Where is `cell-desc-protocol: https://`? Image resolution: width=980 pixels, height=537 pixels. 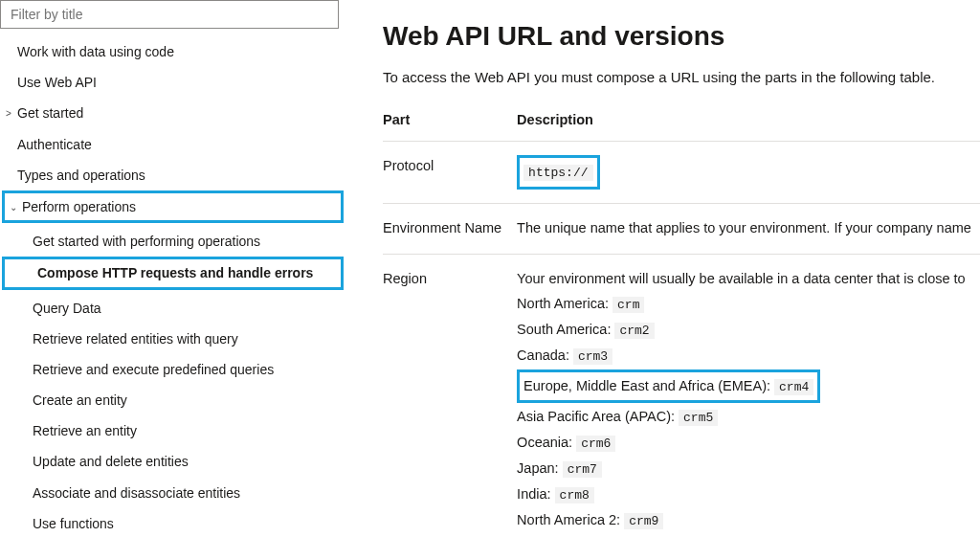 cell-desc-protocol: https:// is located at coordinates (748, 172).